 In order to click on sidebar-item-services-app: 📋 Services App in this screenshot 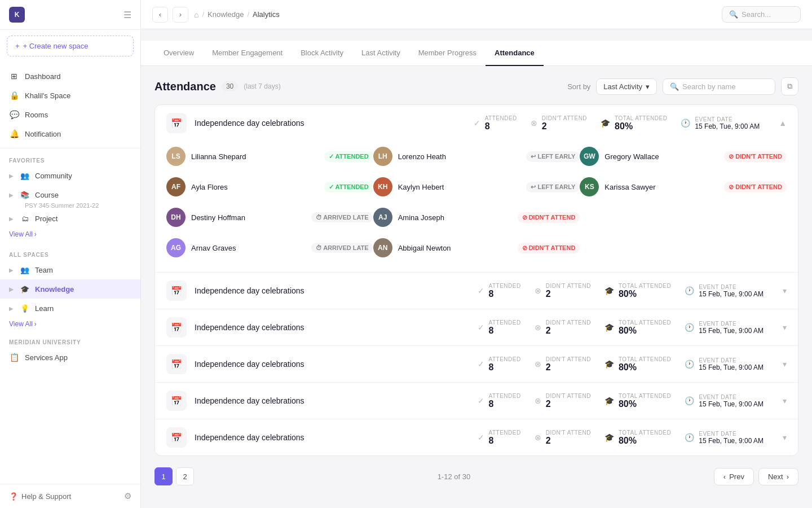, I will do `click(70, 357)`.